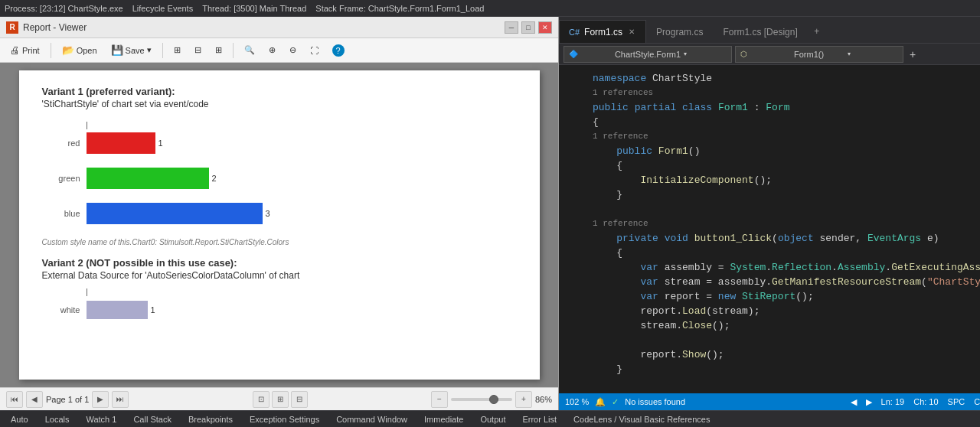  What do you see at coordinates (101, 419) in the screenshot?
I see `bottom-tab-watch1: Watch 1` at bounding box center [101, 419].